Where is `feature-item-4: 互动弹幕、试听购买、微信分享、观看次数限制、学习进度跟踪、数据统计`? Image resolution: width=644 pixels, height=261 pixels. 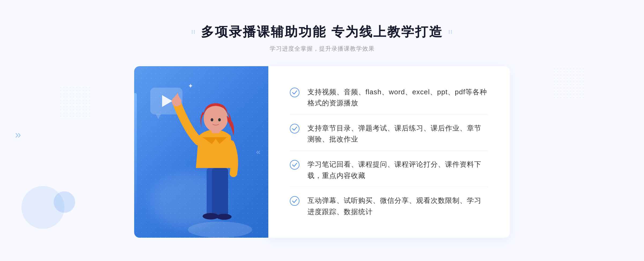 feature-item-4: 互动弹幕、试听购买、微信分享、观看次数限制、学习进度跟踪、数据统计 is located at coordinates (389, 206).